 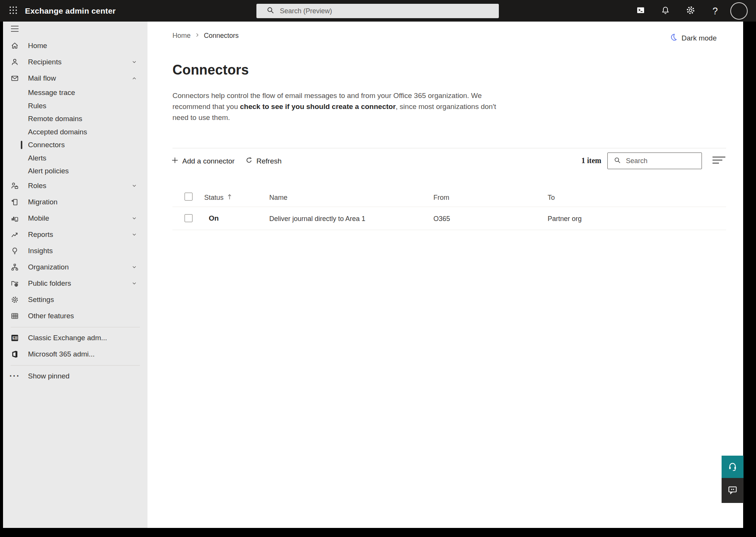 What do you see at coordinates (317, 219) in the screenshot?
I see `row-name: Deliver journal directly to Area 1` at bounding box center [317, 219].